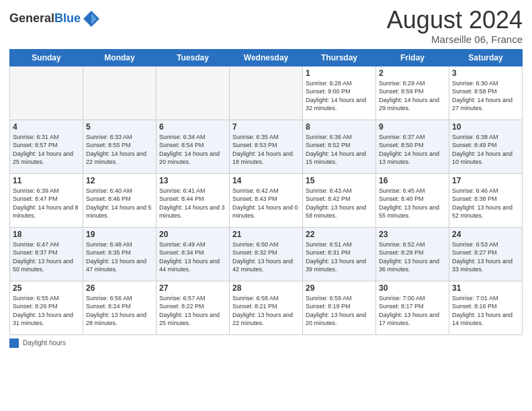  Describe the element at coordinates (486, 311) in the screenshot. I see `day-info: Sunrise: 7:01 AM Sunset: 8:16 PM Dayligh…` at that location.